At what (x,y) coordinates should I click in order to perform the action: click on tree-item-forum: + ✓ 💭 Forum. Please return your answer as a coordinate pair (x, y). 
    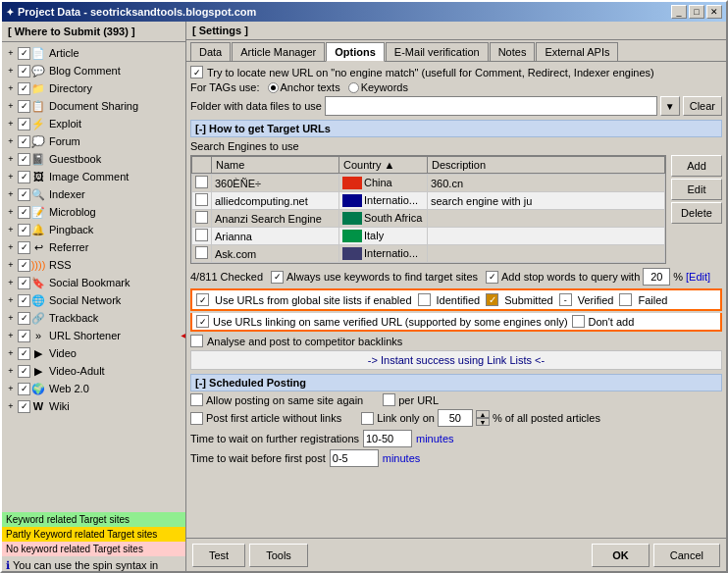
    Looking at the image, I should click on (94, 141).